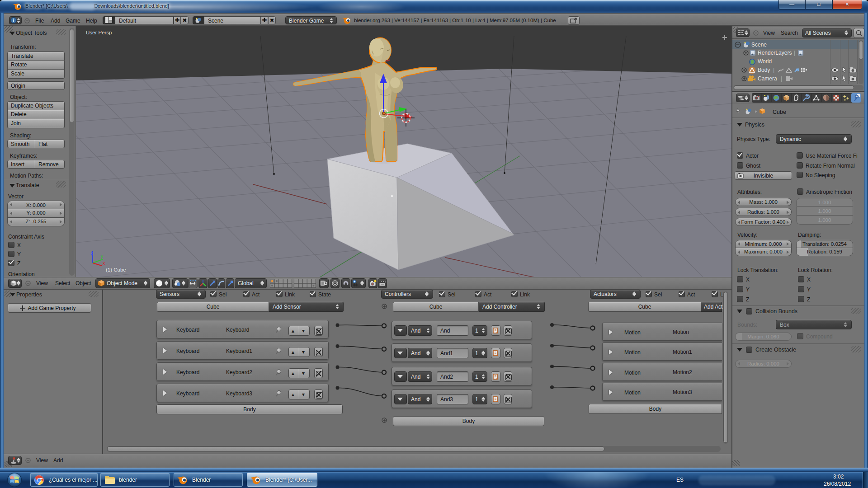  Describe the element at coordinates (92, 253) in the screenshot. I see `svg-text: z` at that location.